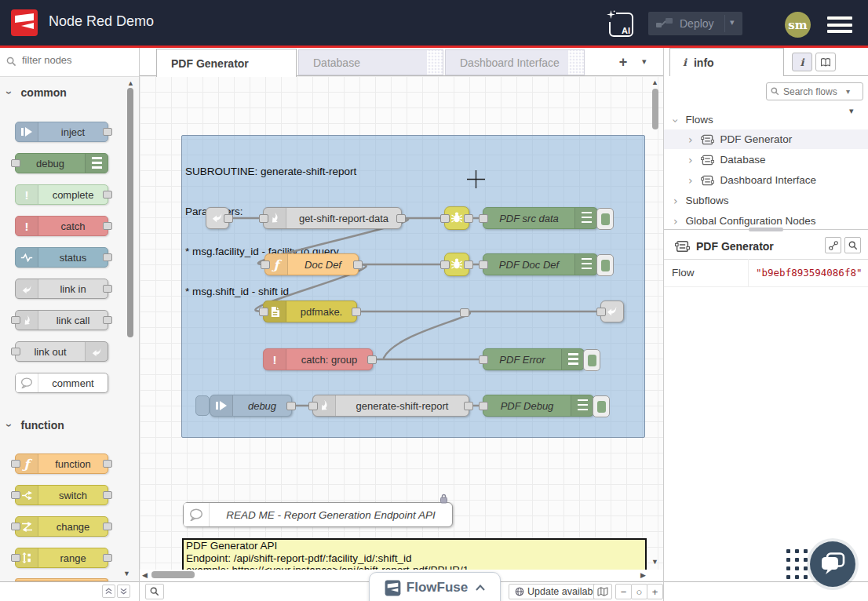 The width and height of the screenshot is (868, 601). I want to click on node-catch-group: ! catch: group, so click(318, 359).